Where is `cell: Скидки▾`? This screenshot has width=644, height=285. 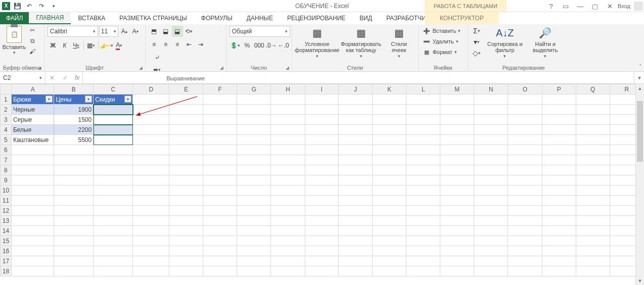 cell: Скидки▾ is located at coordinates (113, 100).